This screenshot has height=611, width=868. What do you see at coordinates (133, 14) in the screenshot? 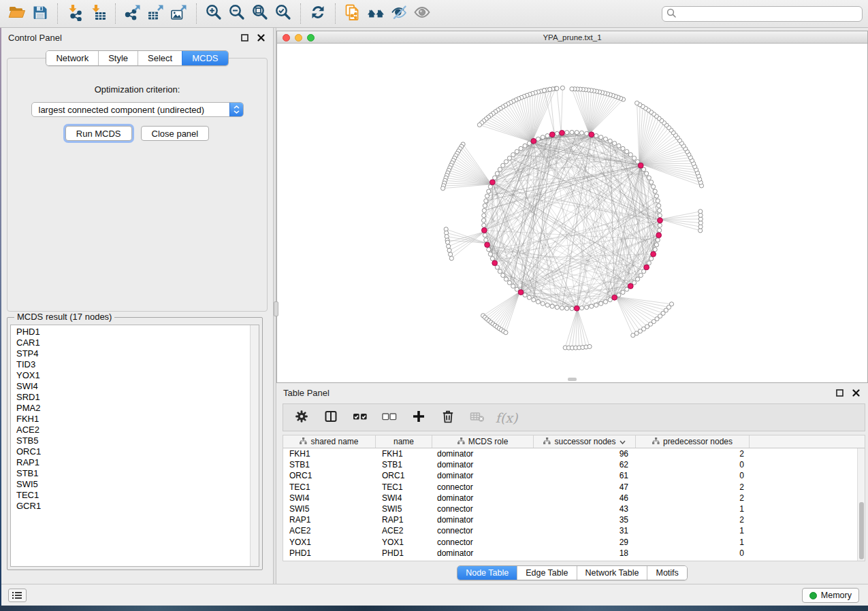
I see `toolbar-export-network-button` at bounding box center [133, 14].